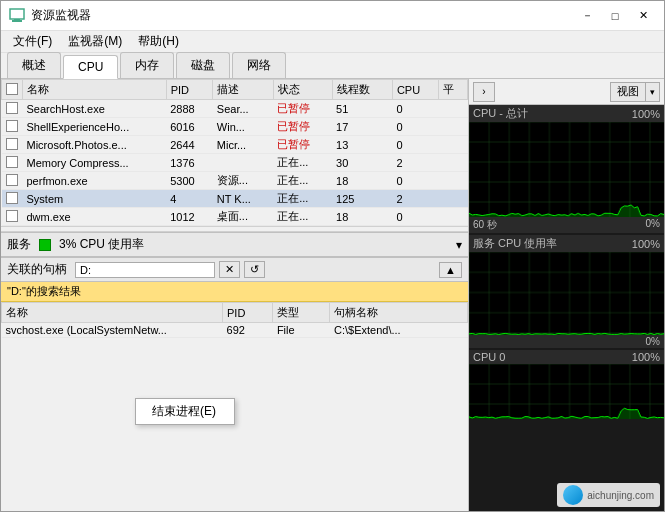 This screenshot has height=512, width=665. What do you see at coordinates (235, 109) in the screenshot?
I see `table-row: SearchHost.exe 2888 Sear... 已暂停 51 0` at bounding box center [235, 109].